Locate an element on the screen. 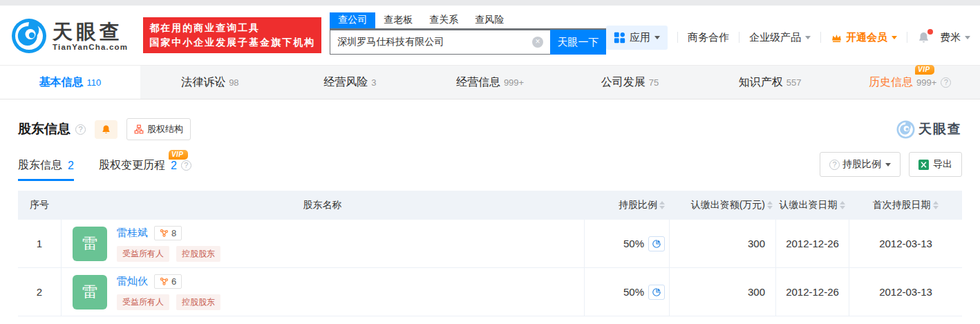 Image resolution: width=980 pixels, height=324 pixels. open-vip-menu: 开通会员 is located at coordinates (864, 37).